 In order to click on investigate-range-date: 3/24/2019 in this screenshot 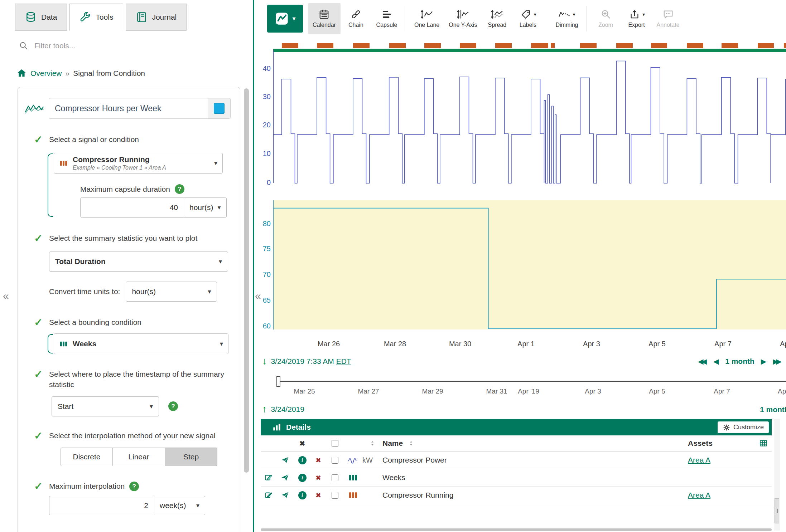, I will do `click(288, 409)`.